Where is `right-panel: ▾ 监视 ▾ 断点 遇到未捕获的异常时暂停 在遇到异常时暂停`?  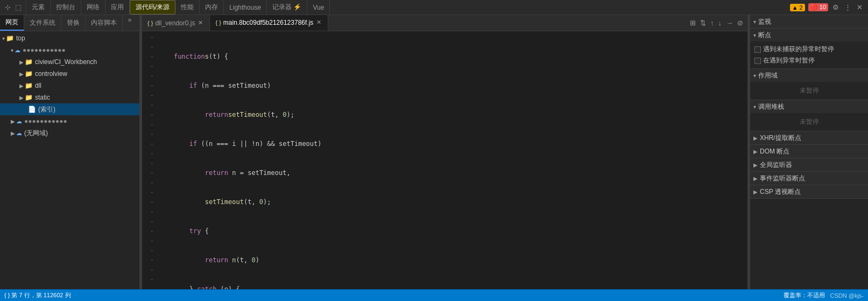 right-panel: ▾ 监视 ▾ 断点 遇到未捕获的异常时暂停 在遇到异常时暂停 is located at coordinates (809, 152).